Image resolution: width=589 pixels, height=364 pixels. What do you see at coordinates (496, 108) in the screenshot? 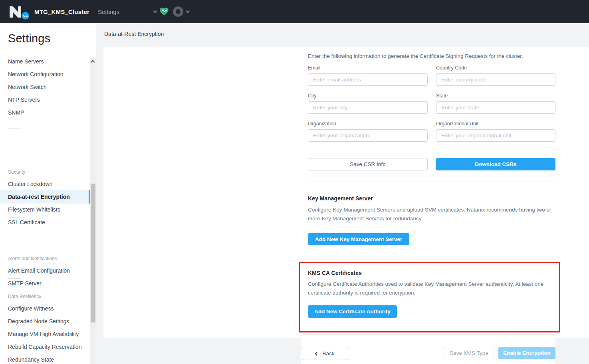
I see `state-field` at bounding box center [496, 108].